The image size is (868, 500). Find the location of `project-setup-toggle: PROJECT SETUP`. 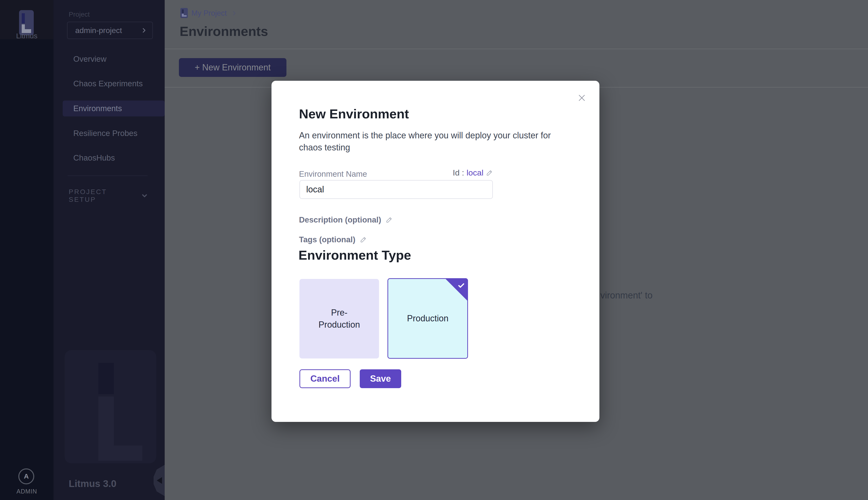

project-setup-toggle: PROJECT SETUP is located at coordinates (108, 196).